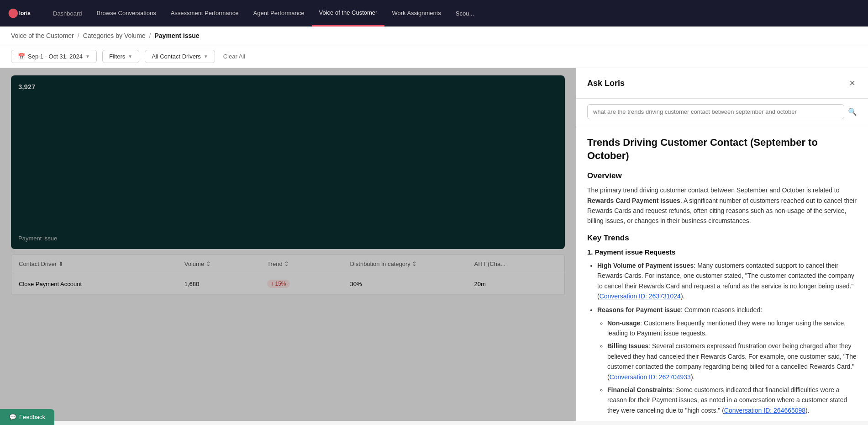 The width and height of the screenshot is (868, 425). I want to click on panel-close-button: ×, so click(852, 83).